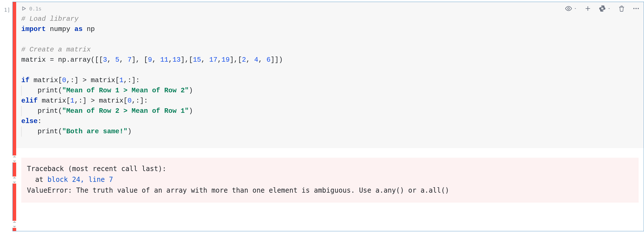 The image size is (644, 233). I want to click on cell-toolbar, so click(602, 9).